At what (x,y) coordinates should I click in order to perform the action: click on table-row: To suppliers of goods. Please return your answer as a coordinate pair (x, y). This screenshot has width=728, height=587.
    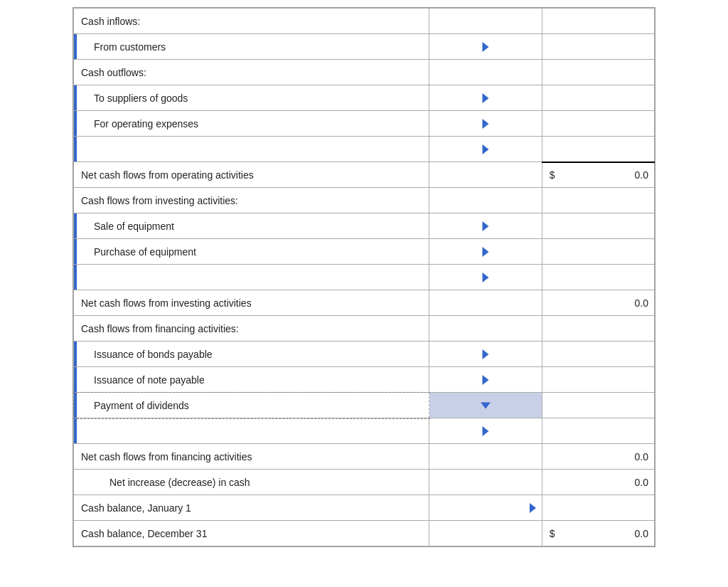
    Looking at the image, I should click on (364, 98).